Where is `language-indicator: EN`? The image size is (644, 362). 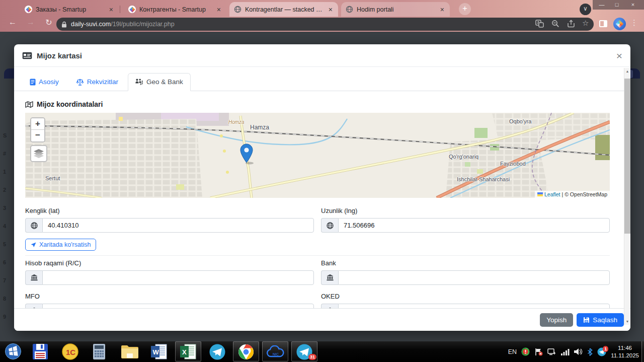 language-indicator: EN is located at coordinates (512, 352).